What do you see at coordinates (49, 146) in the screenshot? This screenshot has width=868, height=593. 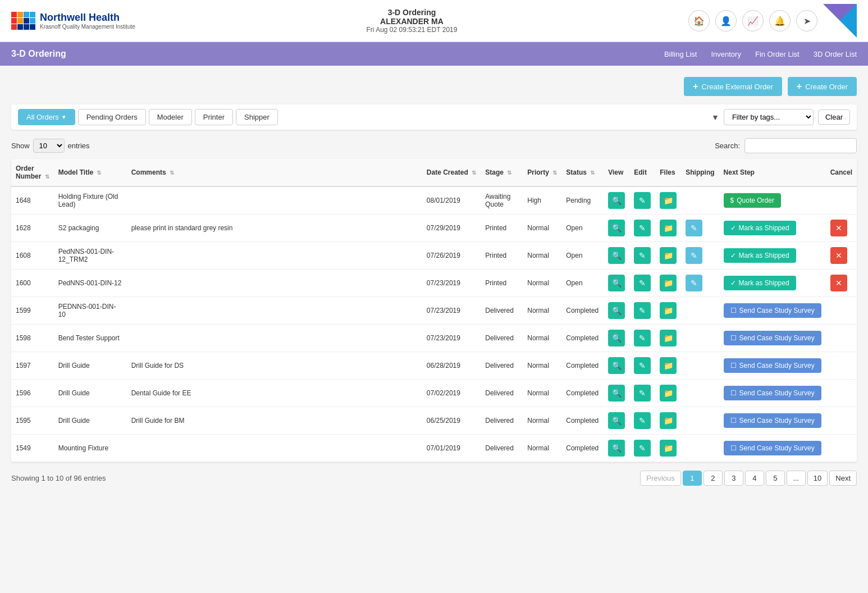 I see `entries-select: 10 25 50 100` at bounding box center [49, 146].